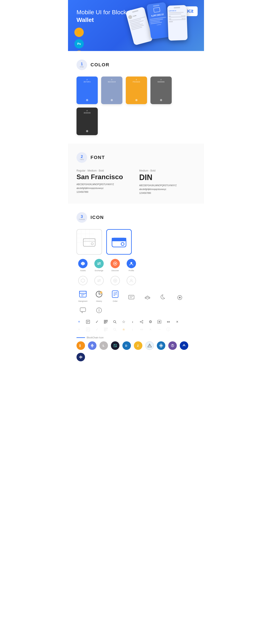 This screenshot has width=272, height=644. Describe the element at coordinates (104, 346) in the screenshot. I see `litecoin-icon: Ł` at that location.